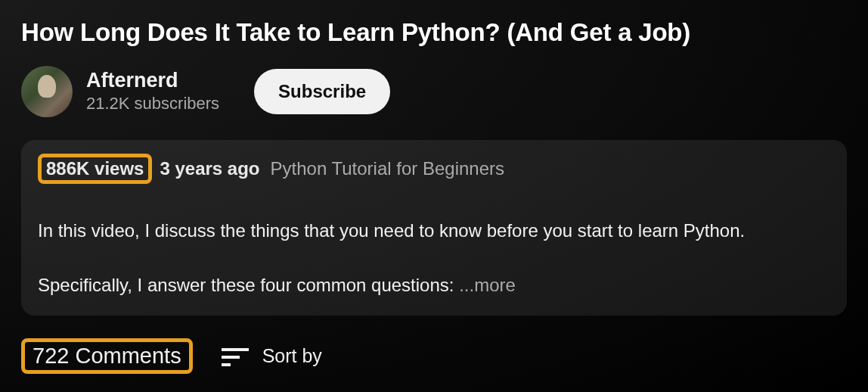  I want to click on channel-row: Afternerd 21.2K subscribers Subscribe, so click(434, 92).